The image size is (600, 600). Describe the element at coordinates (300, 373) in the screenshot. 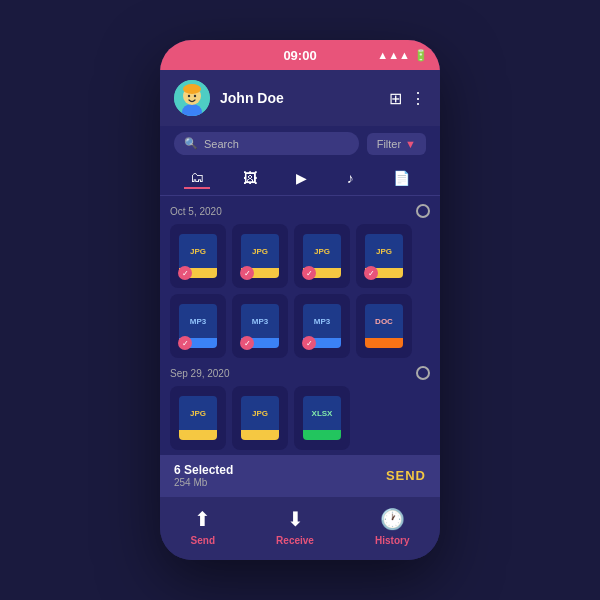

I see `date-row-sep29: Sep 29, 2020` at that location.